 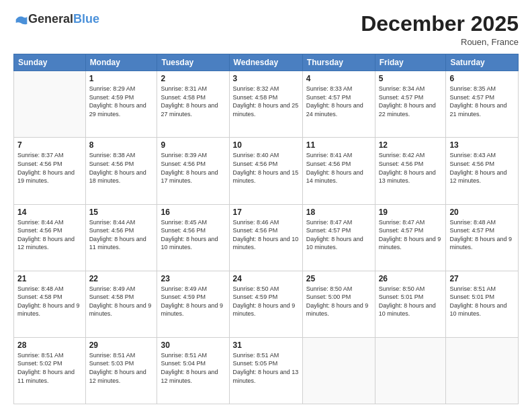 What do you see at coordinates (266, 63) in the screenshot?
I see `weekday-header-row: SundayMondayTuesdayWednesdayThursdayFrid…` at bounding box center [266, 63].